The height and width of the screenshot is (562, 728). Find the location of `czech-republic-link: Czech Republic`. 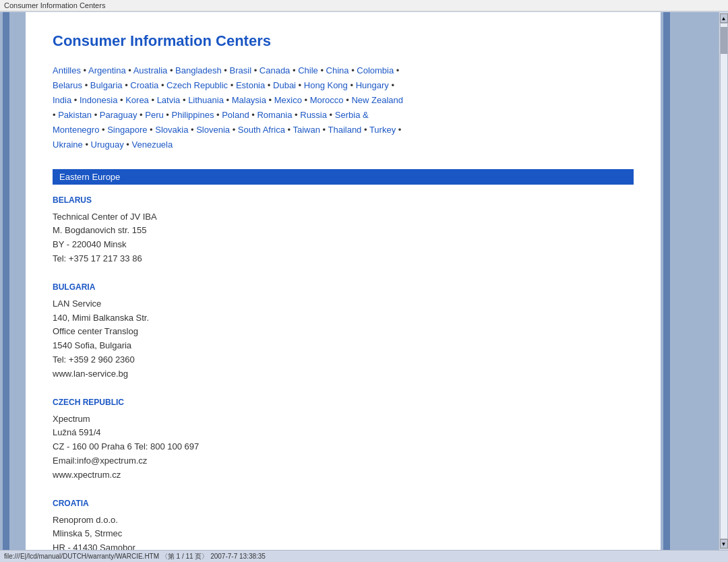

czech-republic-link: Czech Republic is located at coordinates (197, 85).